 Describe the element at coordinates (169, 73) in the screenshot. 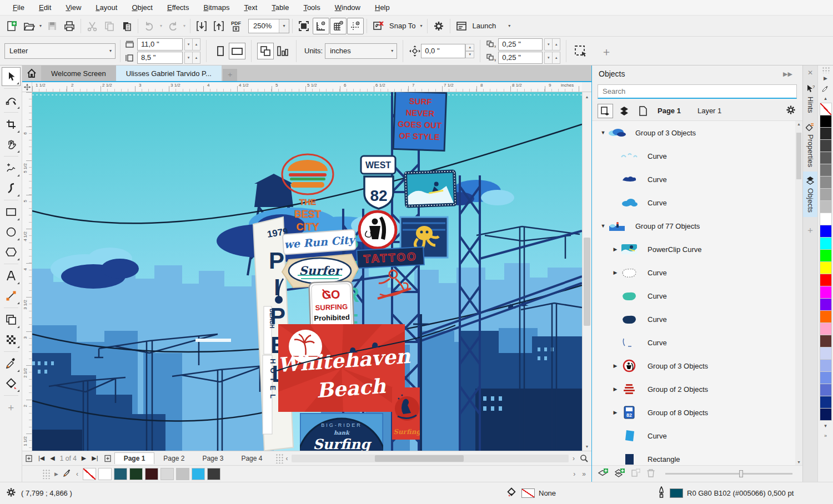

I see `tab-document: Ulisses Gabriel Tarvido P...` at that location.